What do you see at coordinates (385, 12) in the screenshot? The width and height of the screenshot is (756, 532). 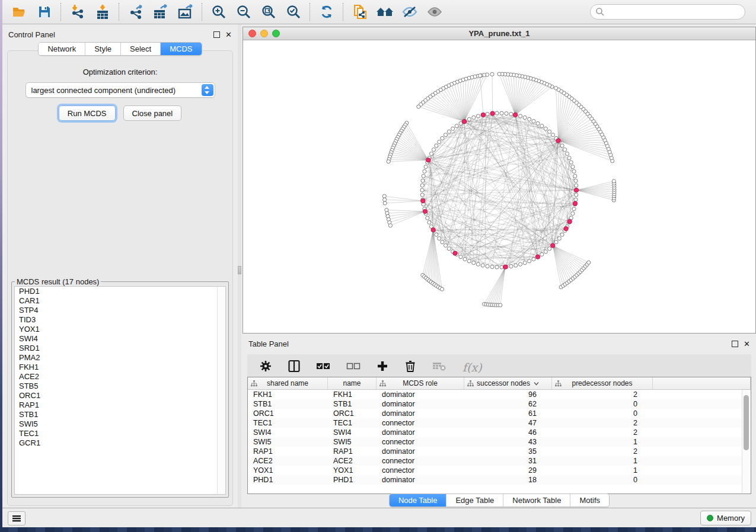 I see `first-neighbors-icon` at bounding box center [385, 12].